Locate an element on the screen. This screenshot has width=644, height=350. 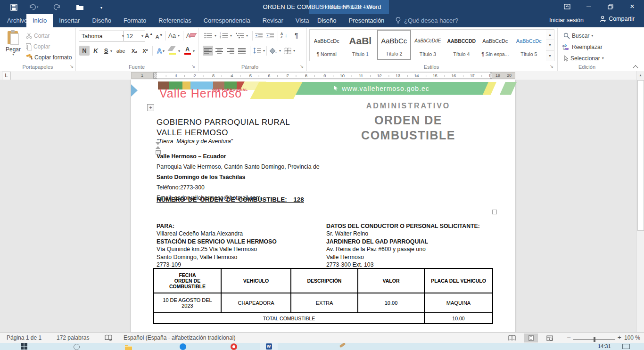
total-label-cell: TOTAL COMBUSTIBLE is located at coordinates (289, 318).